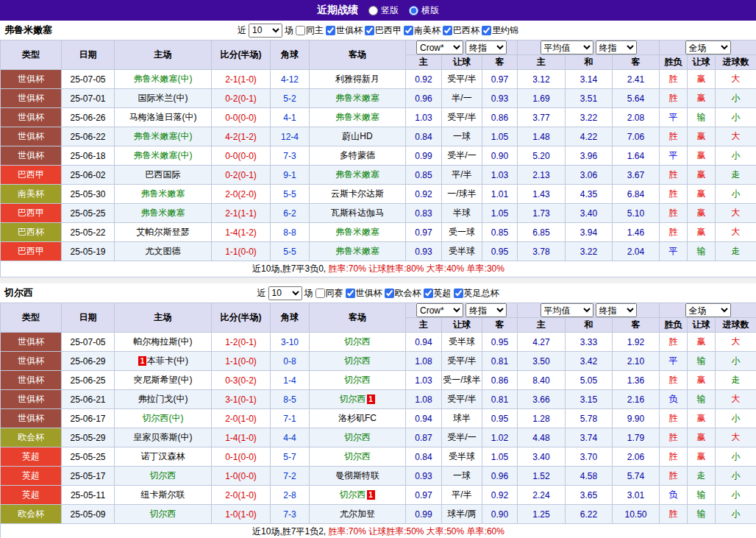  I want to click on away-team-name: 蔚山HD, so click(357, 136).